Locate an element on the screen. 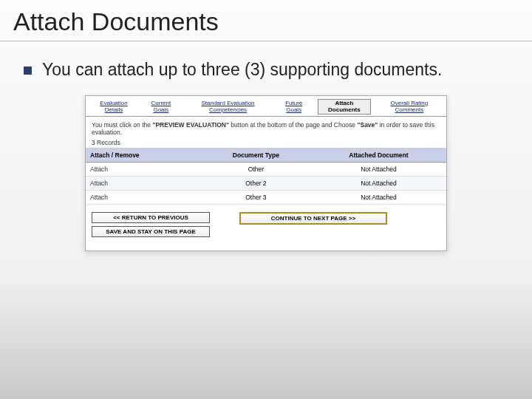 This screenshot has height=399, width=532. button-col-right: CONTINUE TO NEXT PAGE >> is located at coordinates (313, 225).